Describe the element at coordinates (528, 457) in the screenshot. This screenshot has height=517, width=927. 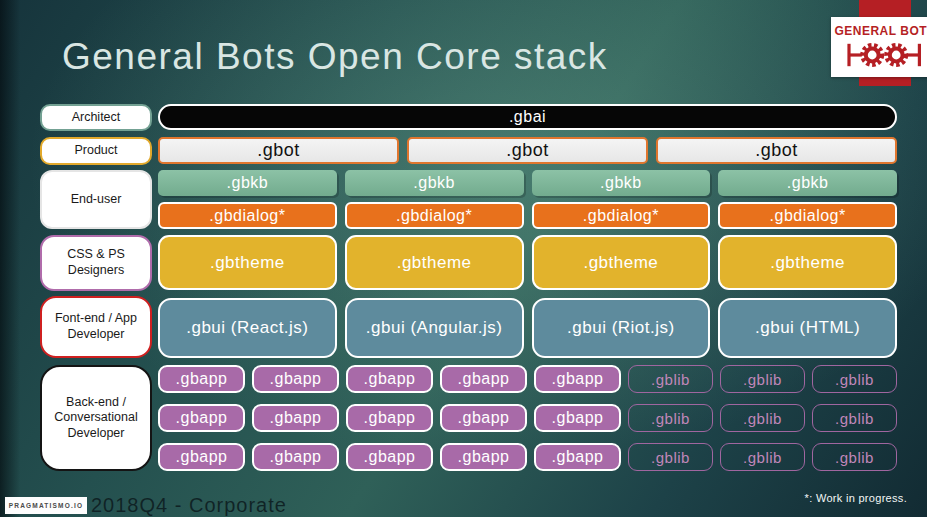
I see `dev-row-3: .gbapp .gbapp .gbapp .gbapp .gbapp .gbli…` at that location.